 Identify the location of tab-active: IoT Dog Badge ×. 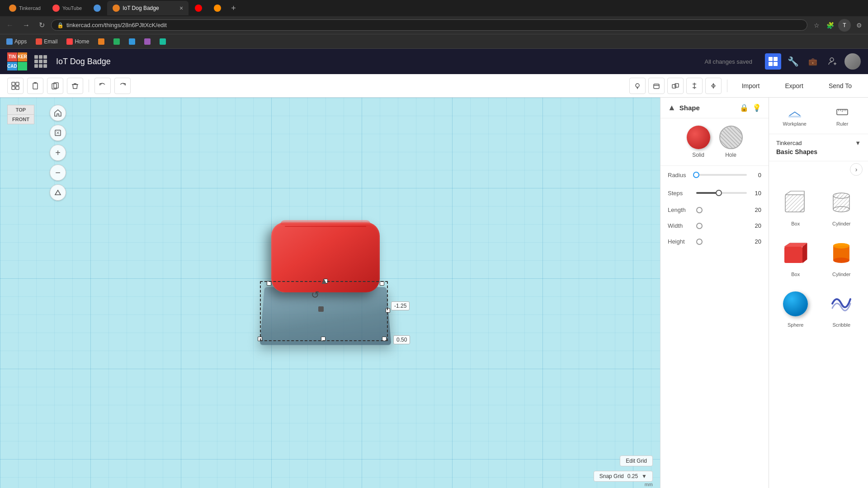
(148, 8).